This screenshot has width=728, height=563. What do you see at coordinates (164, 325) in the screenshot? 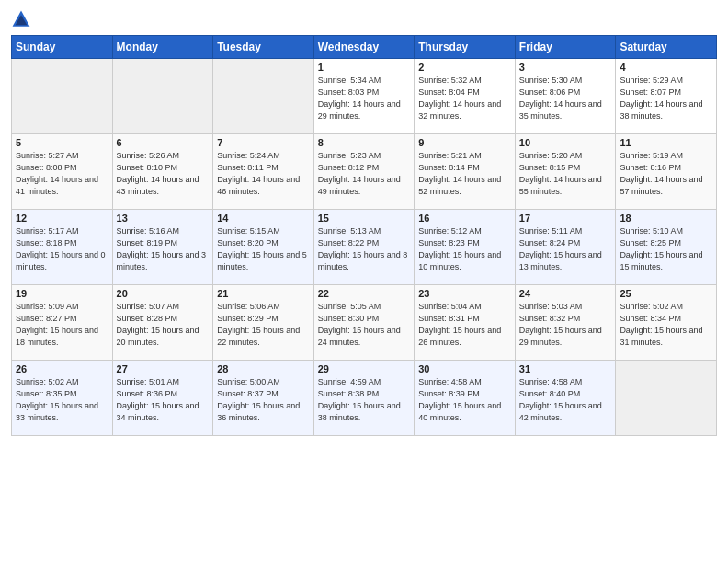
I see `day-info: Sunrise: 5:07 AM Sunset: 8:28 PM Dayligh…` at bounding box center [164, 325].